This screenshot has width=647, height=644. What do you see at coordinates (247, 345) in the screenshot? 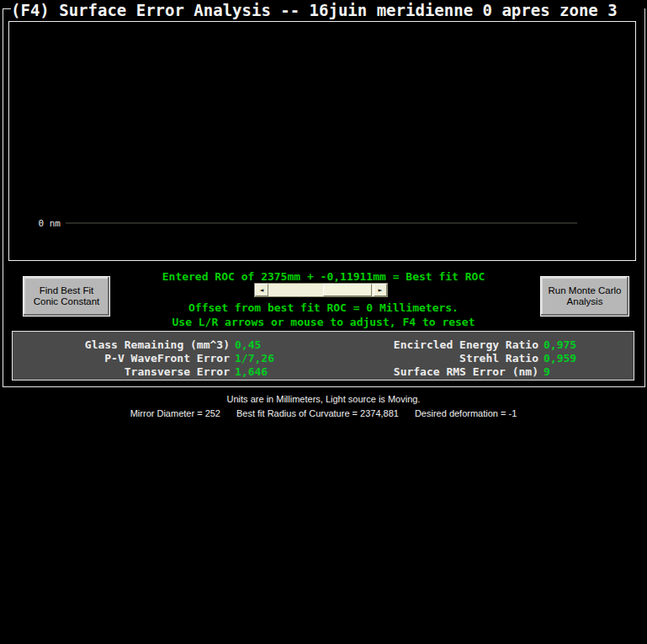
I see `stat-value: 0,45` at bounding box center [247, 345].